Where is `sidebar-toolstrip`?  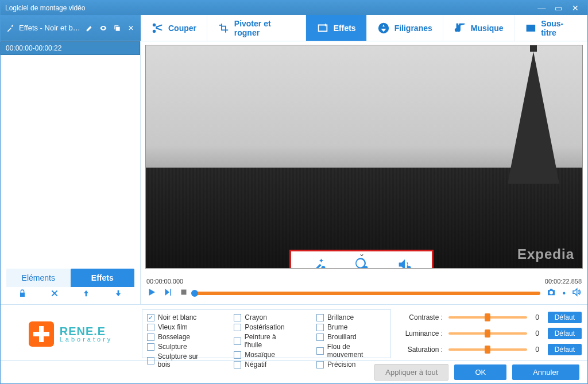 sidebar-toolstrip is located at coordinates (70, 294).